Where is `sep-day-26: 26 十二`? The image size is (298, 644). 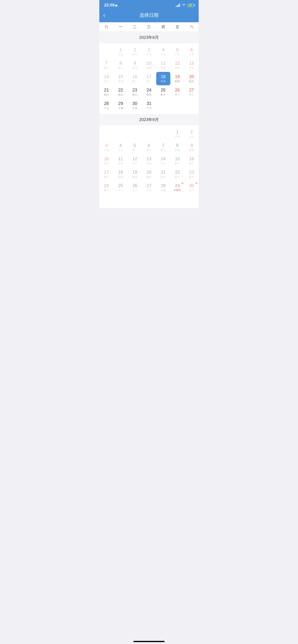 sep-day-26: 26 十二 is located at coordinates (135, 188).